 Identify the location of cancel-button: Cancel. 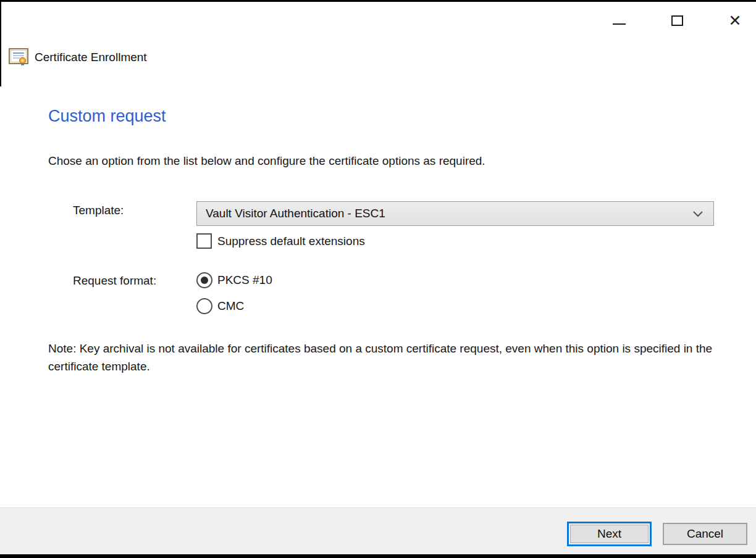
(705, 534).